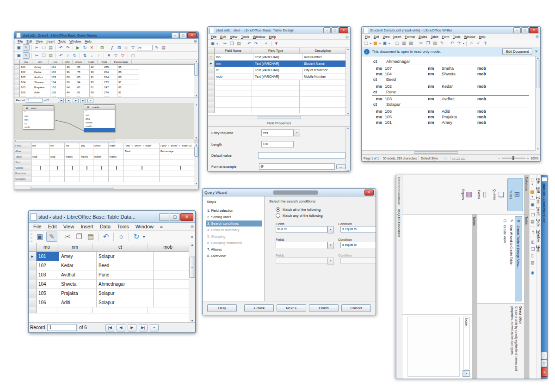 This screenshot has height=392, width=555. What do you see at coordinates (42, 92) in the screenshot?
I see `cell-nm: Aditi` at bounding box center [42, 92].